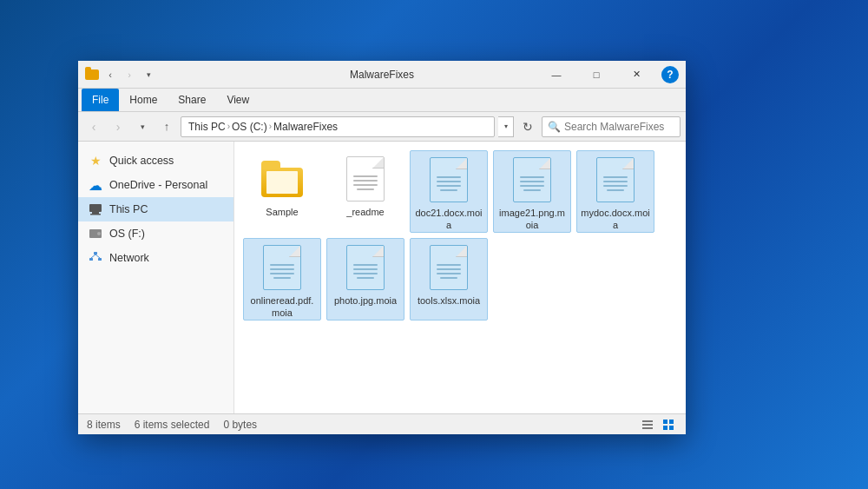  What do you see at coordinates (142, 127) in the screenshot?
I see `recent-button: ▾` at bounding box center [142, 127].